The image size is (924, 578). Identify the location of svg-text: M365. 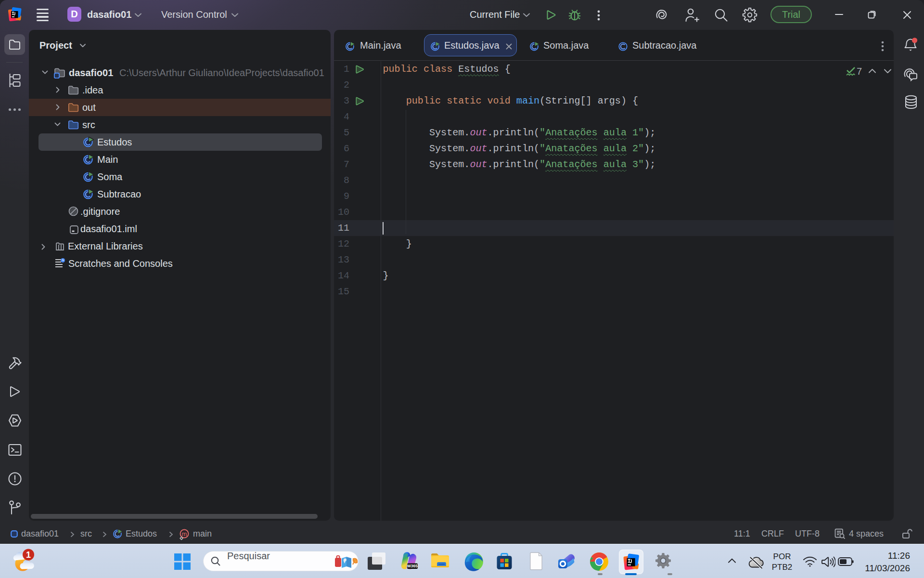
(412, 566).